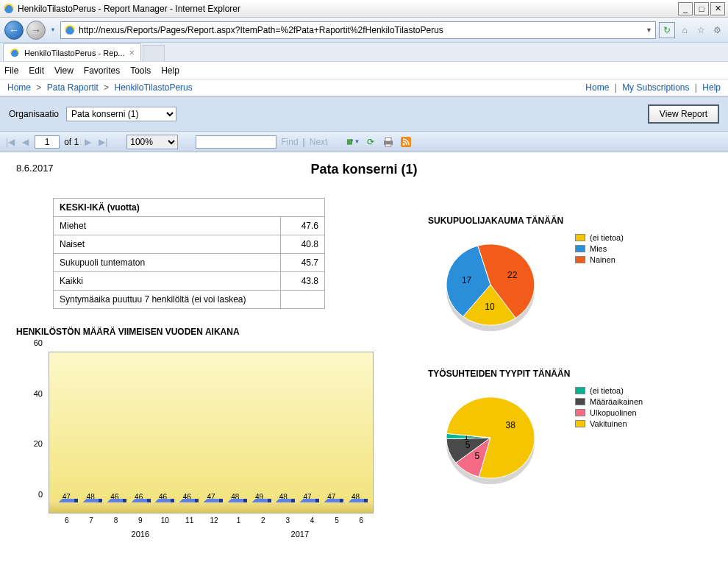 Image resolution: width=728 pixels, height=576 pixels. Describe the element at coordinates (353, 142) in the screenshot. I see `export-icon: ▼` at that location.